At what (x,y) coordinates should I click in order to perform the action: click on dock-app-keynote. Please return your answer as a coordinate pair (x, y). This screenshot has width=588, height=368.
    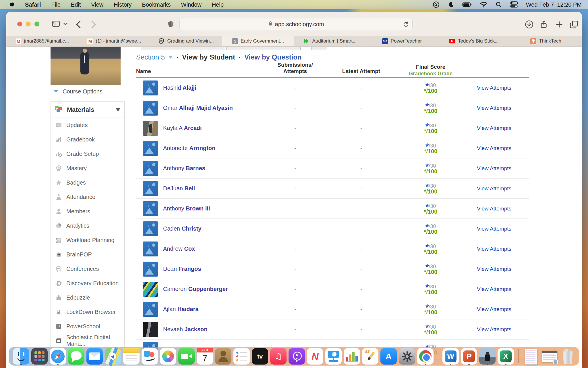
    Looking at the image, I should click on (334, 357).